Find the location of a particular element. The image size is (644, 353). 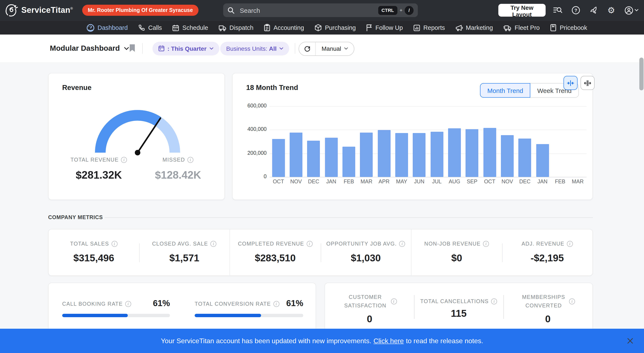

phone-icon is located at coordinates (142, 28).